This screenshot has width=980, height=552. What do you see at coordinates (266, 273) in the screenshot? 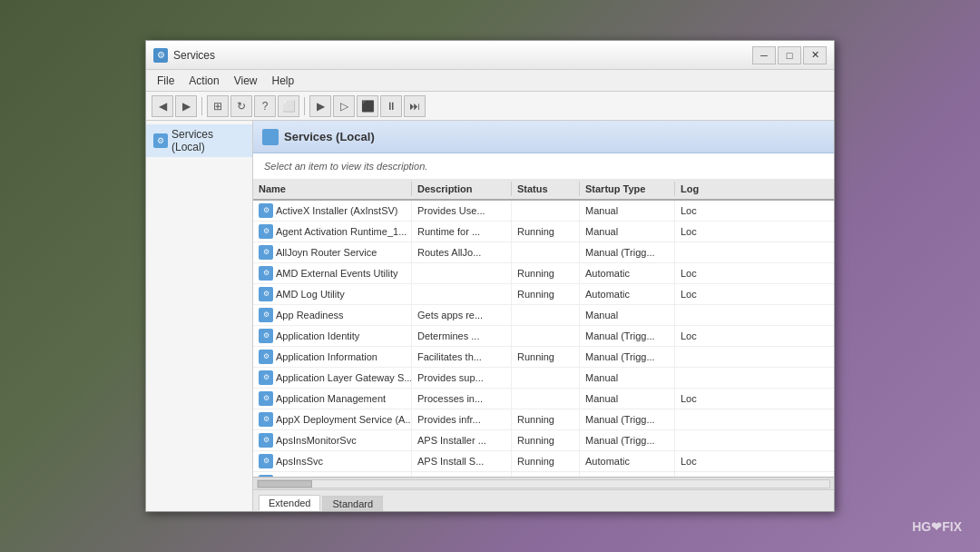
I see `service-icon-3: ⚙` at bounding box center [266, 273].